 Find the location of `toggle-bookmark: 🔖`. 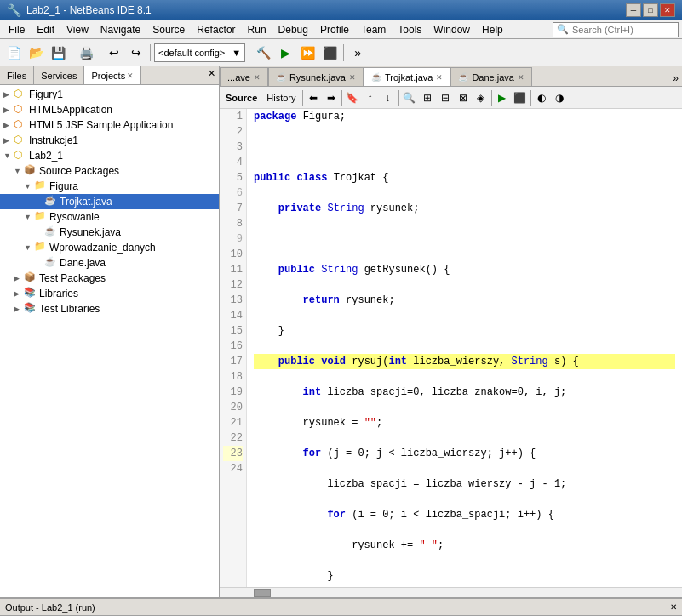

toggle-bookmark: 🔖 is located at coordinates (352, 98).